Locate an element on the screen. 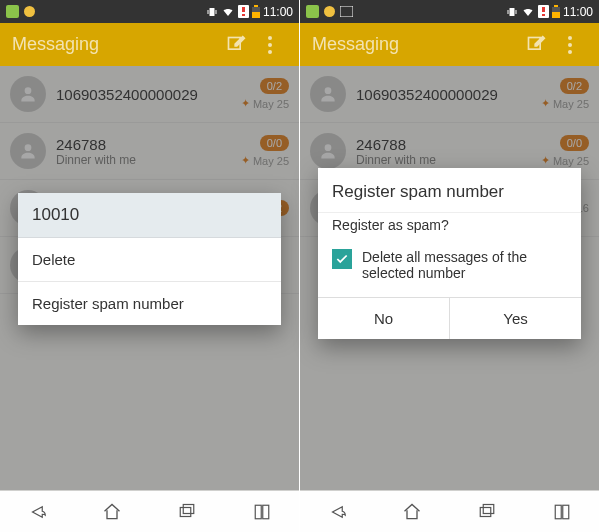 Image resolution: width=600 pixels, height=532 pixels. dialog-no-button: No is located at coordinates (384, 318).